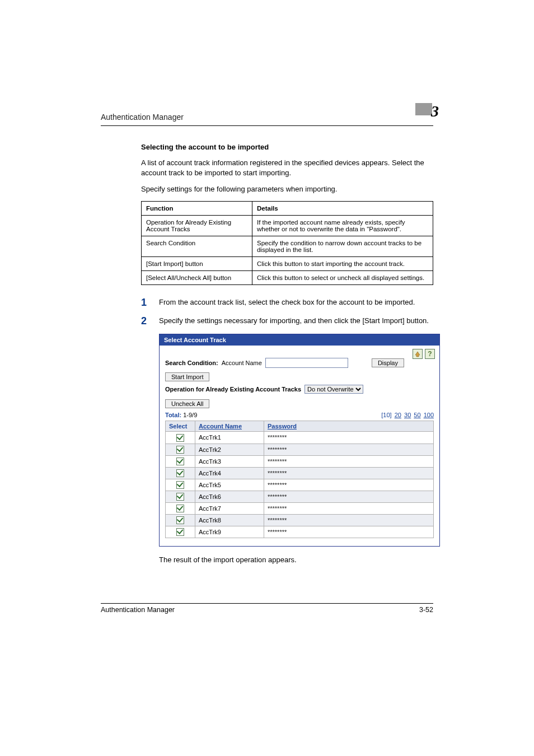 Image resolution: width=534 pixels, height=756 pixels. What do you see at coordinates (242, 363) in the screenshot?
I see `account-name-label: Account Name` at bounding box center [242, 363].